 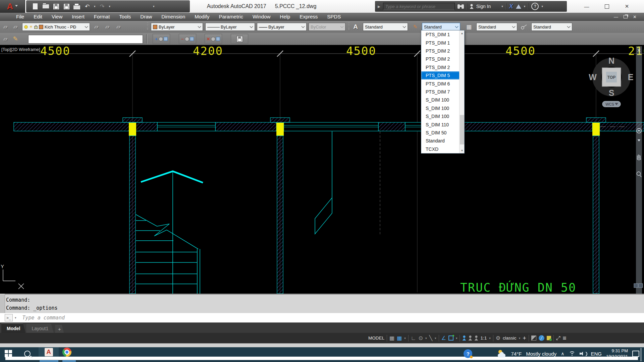 I want to click on doc-restore-button, so click(x=626, y=17).